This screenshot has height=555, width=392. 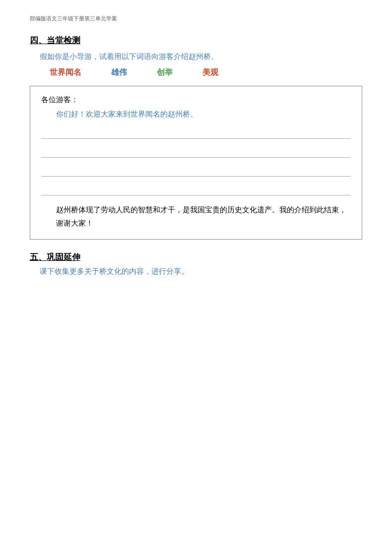 What do you see at coordinates (196, 257) in the screenshot?
I see `section-five-title: 五、巩固延伸` at bounding box center [196, 257].